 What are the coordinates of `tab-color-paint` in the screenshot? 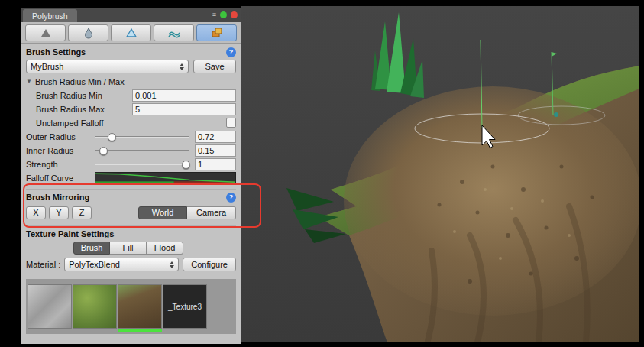 It's located at (131, 33).